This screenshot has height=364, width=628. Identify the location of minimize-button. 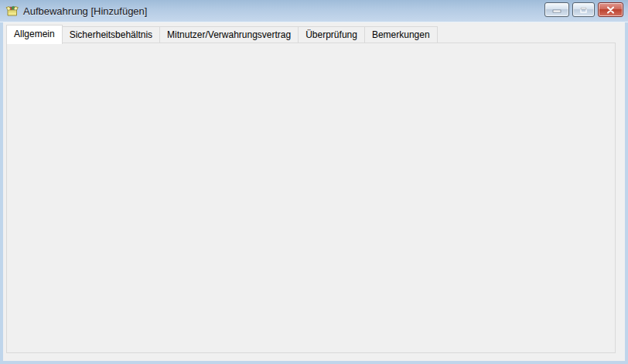
(557, 9).